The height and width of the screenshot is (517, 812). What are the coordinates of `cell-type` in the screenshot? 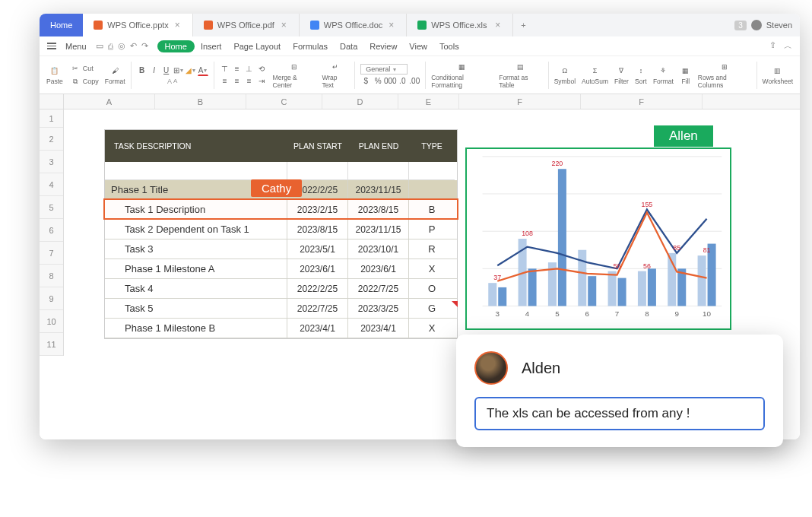 It's located at (432, 190).